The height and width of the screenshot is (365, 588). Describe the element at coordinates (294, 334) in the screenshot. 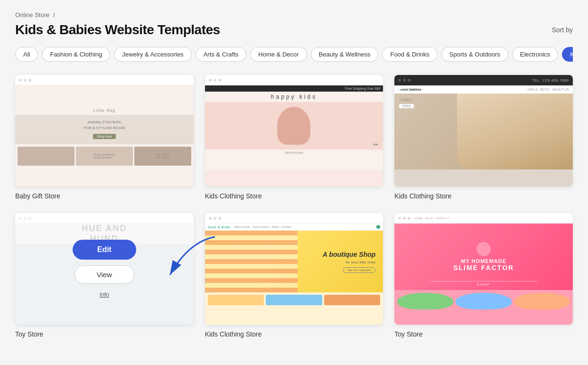

I see `template-name-kids-clothing-3: Kids Clothing Store` at that location.